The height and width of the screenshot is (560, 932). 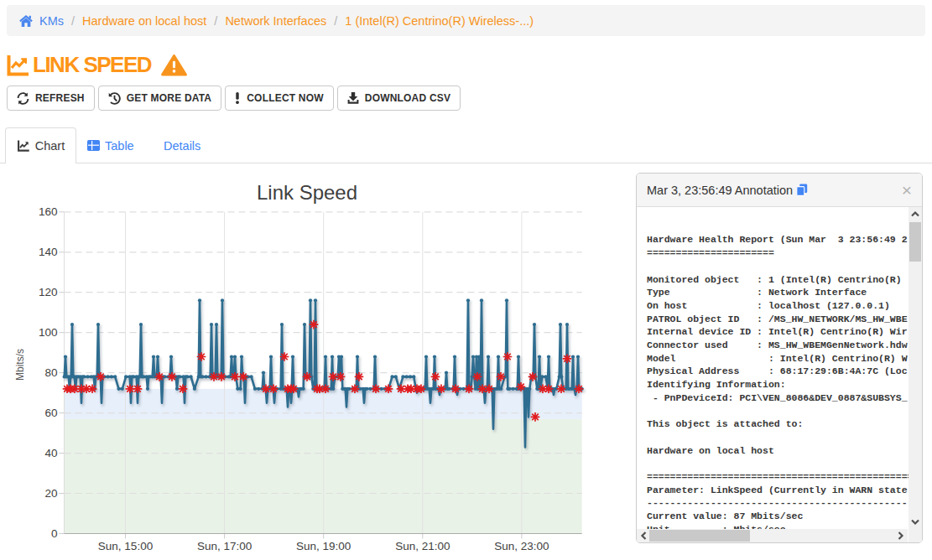 What do you see at coordinates (423, 547) in the screenshot?
I see `svg-text: Sun, 21:00` at bounding box center [423, 547].